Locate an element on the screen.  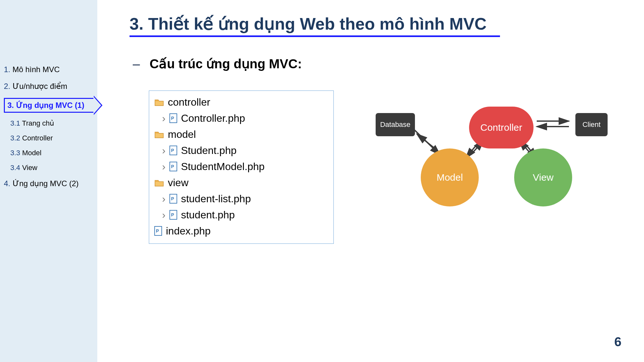
nav-item-1: 1. Mô hình MVC is located at coordinates (49, 70).